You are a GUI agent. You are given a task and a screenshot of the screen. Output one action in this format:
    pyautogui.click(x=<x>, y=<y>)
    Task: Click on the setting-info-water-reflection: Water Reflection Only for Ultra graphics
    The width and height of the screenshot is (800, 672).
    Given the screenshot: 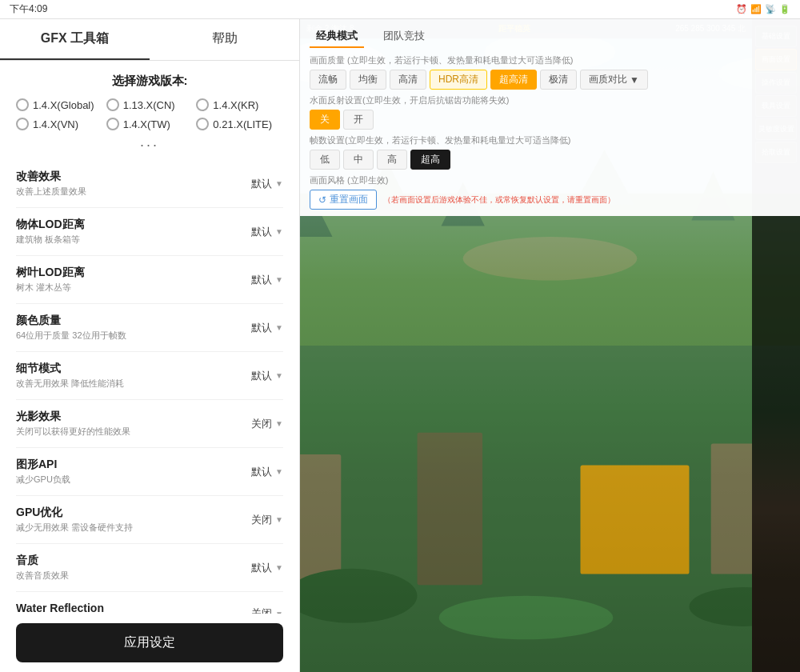 What is the action you would take?
    pyautogui.click(x=134, y=608)
    